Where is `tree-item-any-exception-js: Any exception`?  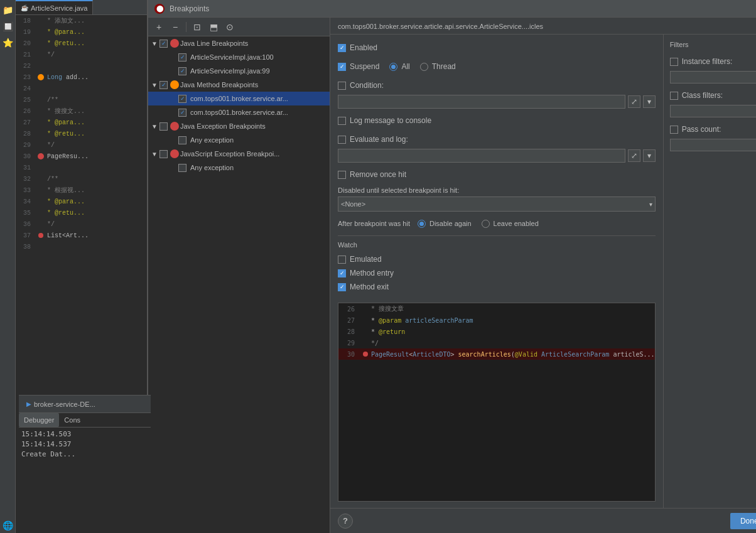 tree-item-any-exception-js: Any exception is located at coordinates (239, 168).